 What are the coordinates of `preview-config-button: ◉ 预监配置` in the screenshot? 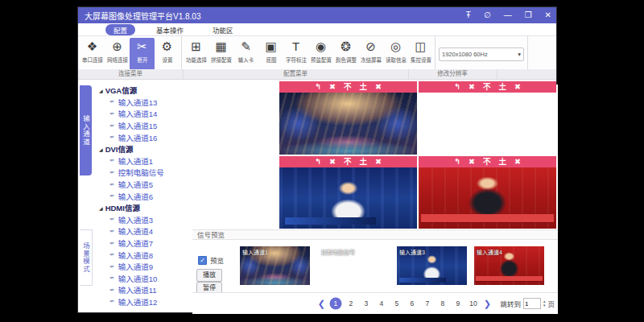 It's located at (320, 54).